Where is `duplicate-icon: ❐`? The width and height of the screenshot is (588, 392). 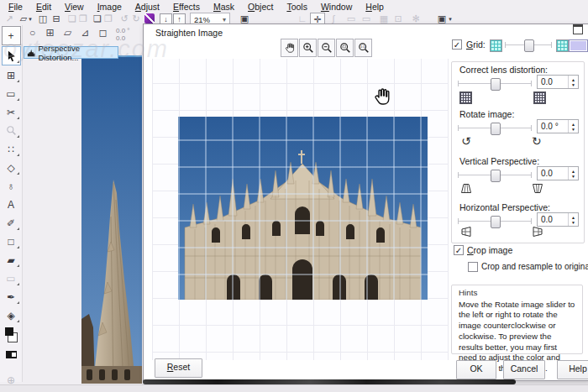
duplicate-icon: ❐ is located at coordinates (83, 18).